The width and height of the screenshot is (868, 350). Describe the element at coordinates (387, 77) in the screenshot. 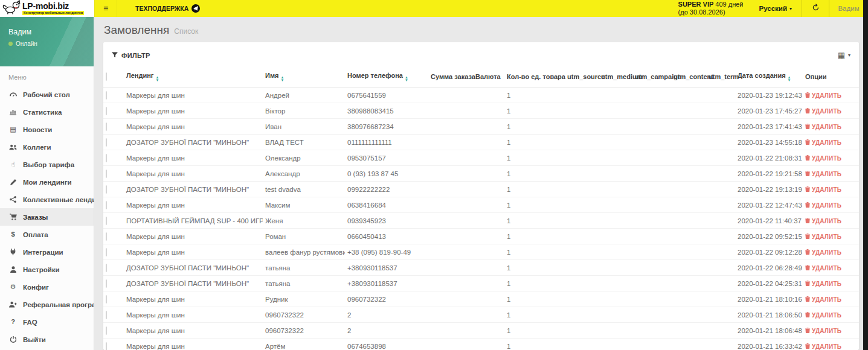

I see `column-header-phone: Номер телефона▲▼` at that location.